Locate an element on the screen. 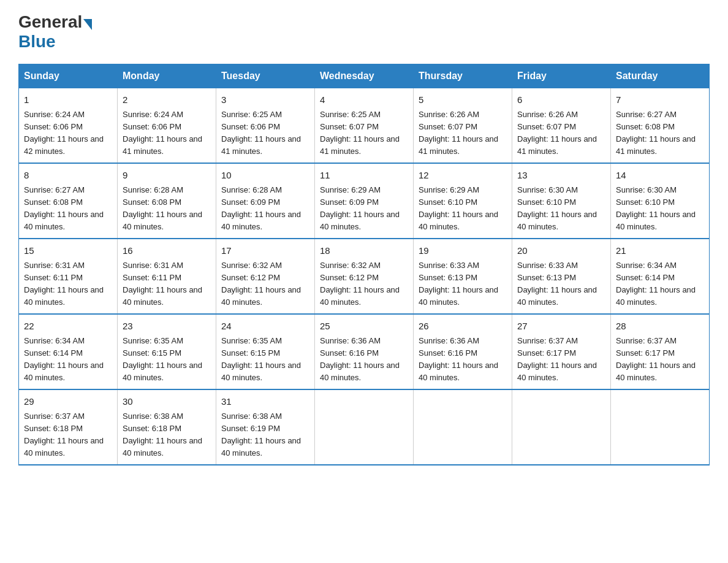 The height and width of the screenshot is (563, 728). day-number: 2 is located at coordinates (167, 101).